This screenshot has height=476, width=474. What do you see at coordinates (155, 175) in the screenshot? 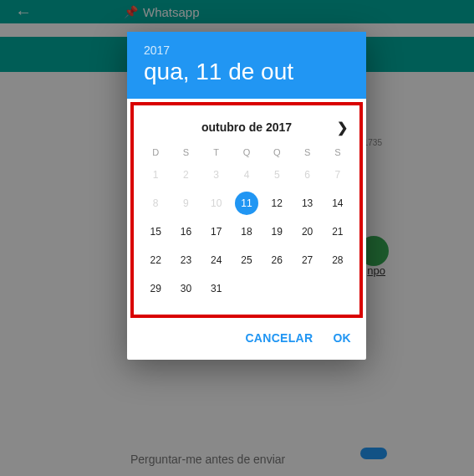
I see `day-number: 1` at bounding box center [155, 175].